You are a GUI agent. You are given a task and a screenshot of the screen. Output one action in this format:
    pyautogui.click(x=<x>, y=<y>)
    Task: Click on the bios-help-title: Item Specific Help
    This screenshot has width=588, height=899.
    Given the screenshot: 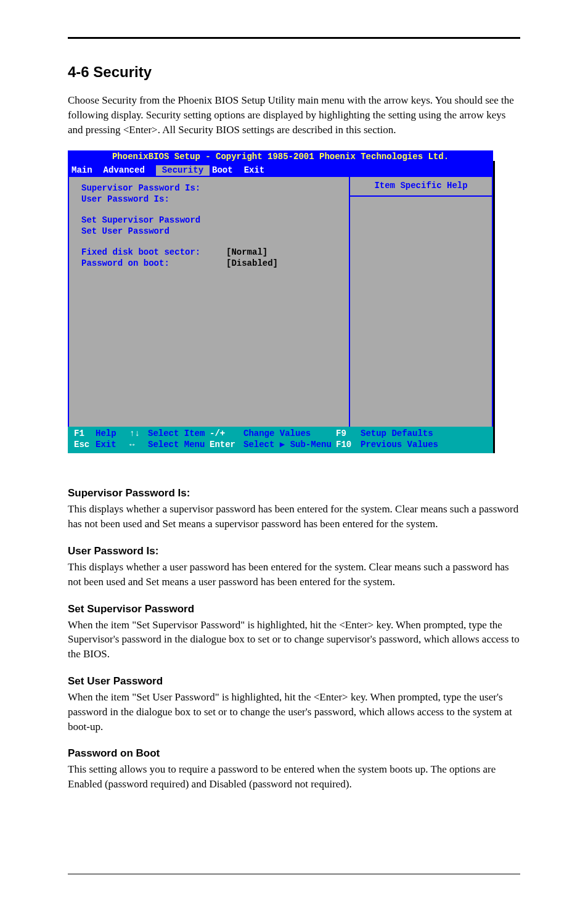 What is the action you would take?
    pyautogui.click(x=421, y=187)
    